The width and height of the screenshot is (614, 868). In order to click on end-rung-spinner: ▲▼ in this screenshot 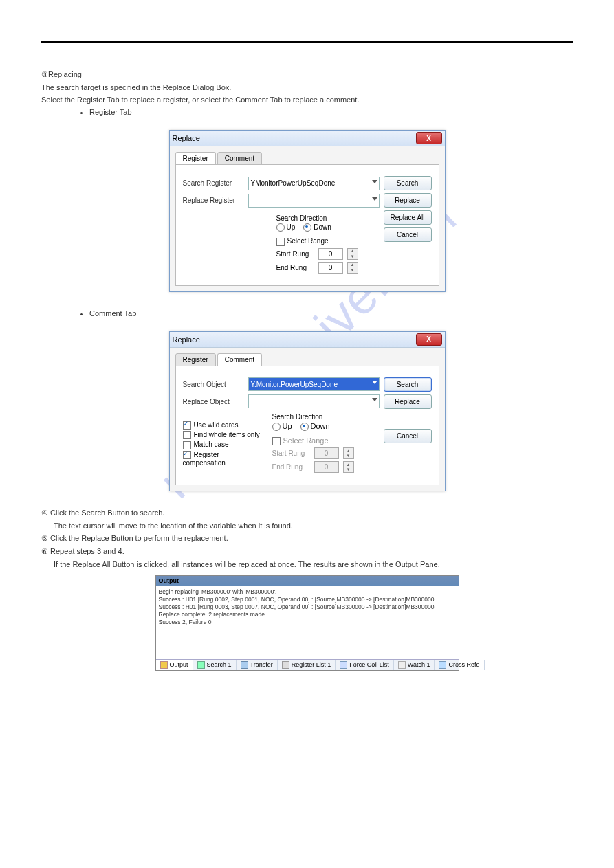, I will do `click(353, 268)`.